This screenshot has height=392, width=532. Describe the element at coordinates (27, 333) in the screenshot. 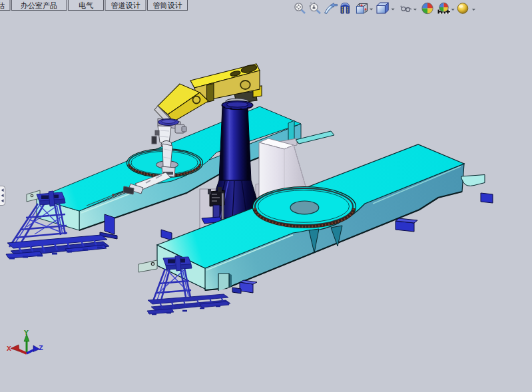

I see `svg-text: Y` at that location.